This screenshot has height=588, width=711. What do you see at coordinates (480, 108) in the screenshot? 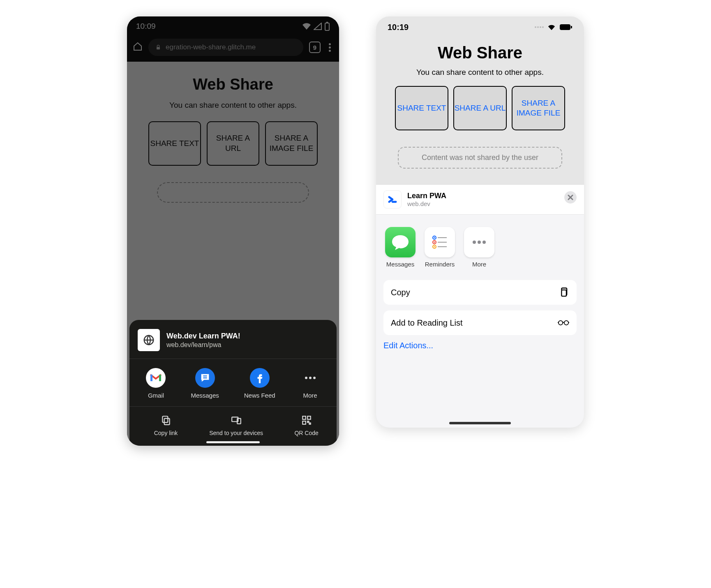
I see `share-url-button: SHARE A URL` at bounding box center [480, 108].